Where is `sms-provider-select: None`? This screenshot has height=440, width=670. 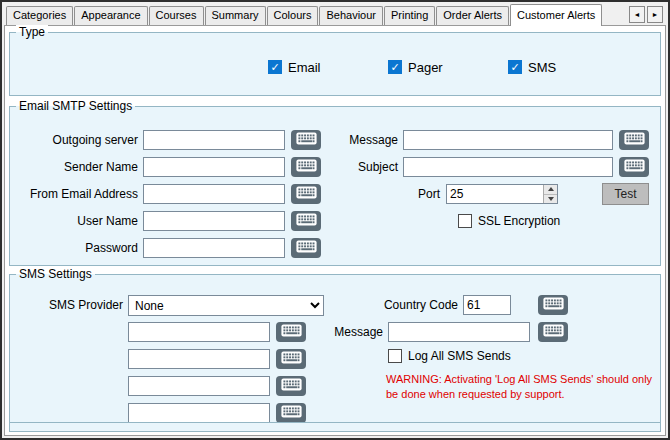 sms-provider-select: None is located at coordinates (226, 306).